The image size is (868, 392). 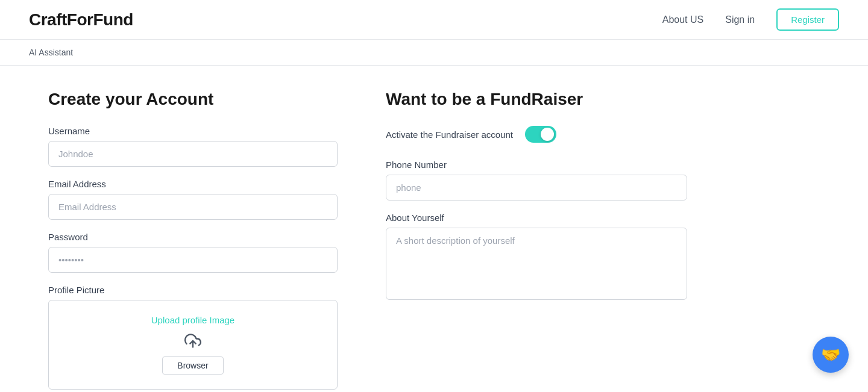 What do you see at coordinates (536, 258) in the screenshot?
I see `about-group: About Yourself` at bounding box center [536, 258].